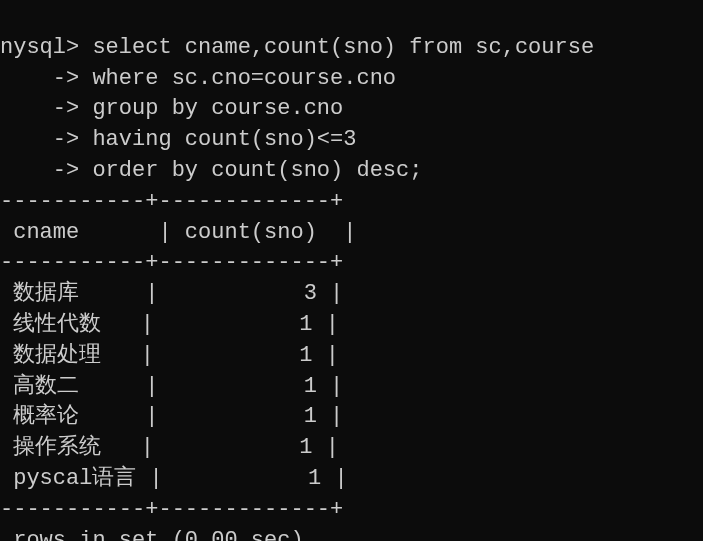  I want to click on sql-text-3: group by course.cno, so click(218, 108).